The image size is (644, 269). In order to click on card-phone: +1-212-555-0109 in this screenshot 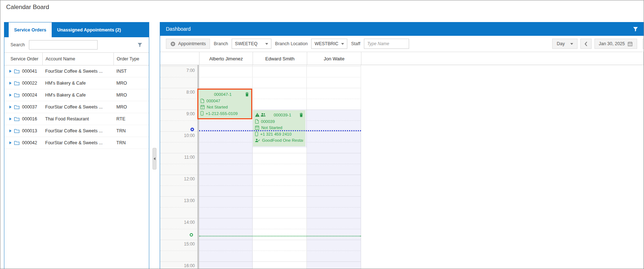, I will do `click(222, 114)`.